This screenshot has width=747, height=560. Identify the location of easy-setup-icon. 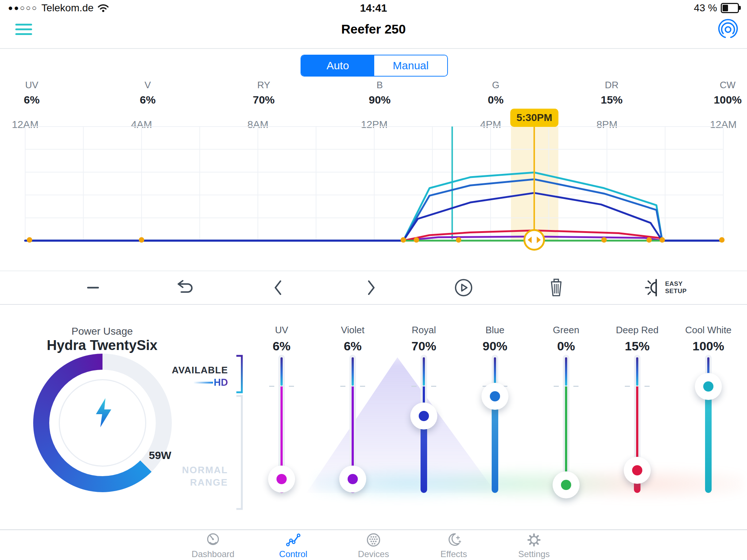
(652, 288).